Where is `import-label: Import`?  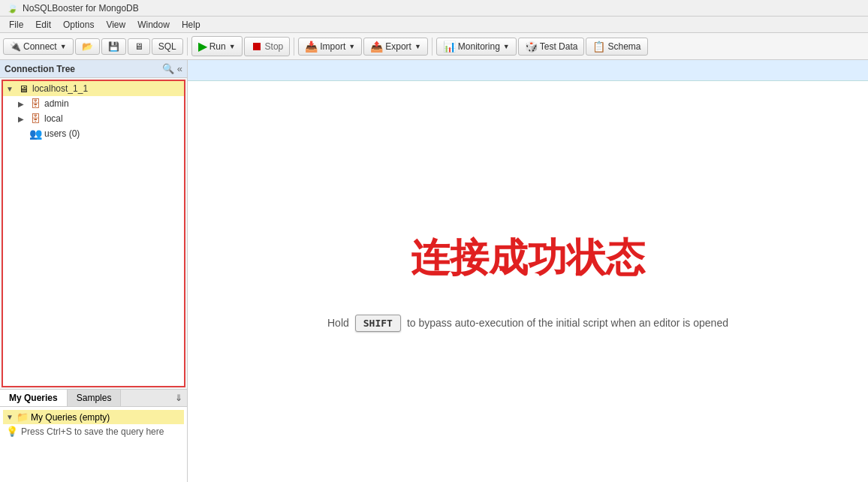
import-label: Import is located at coordinates (333, 47).